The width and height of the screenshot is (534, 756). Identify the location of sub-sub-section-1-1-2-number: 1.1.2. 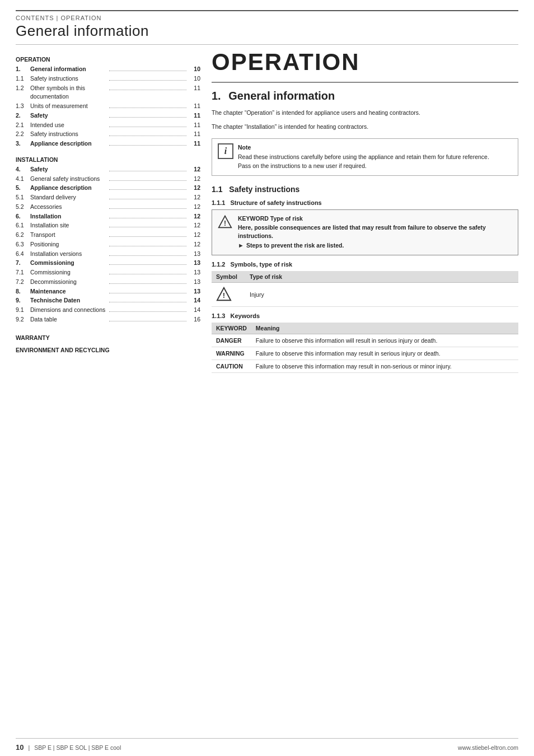
(218, 264).